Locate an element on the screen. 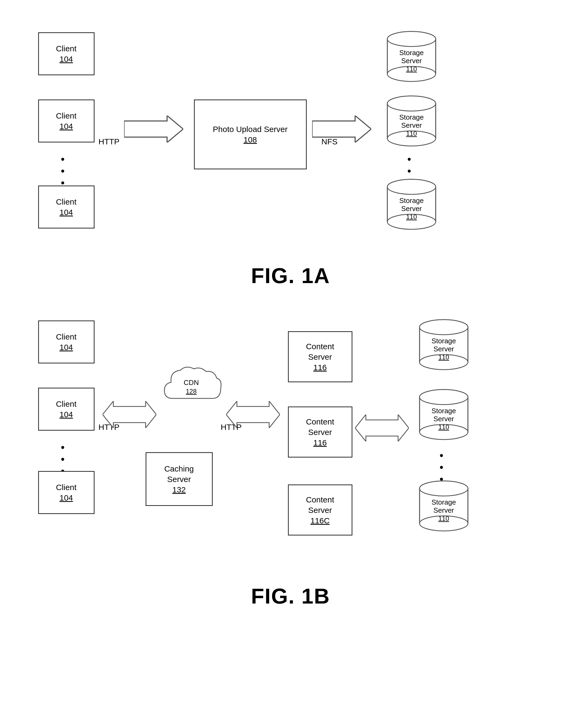 The height and width of the screenshot is (728, 581). storage-1b-1: Storage Server 110 is located at coordinates (444, 344).